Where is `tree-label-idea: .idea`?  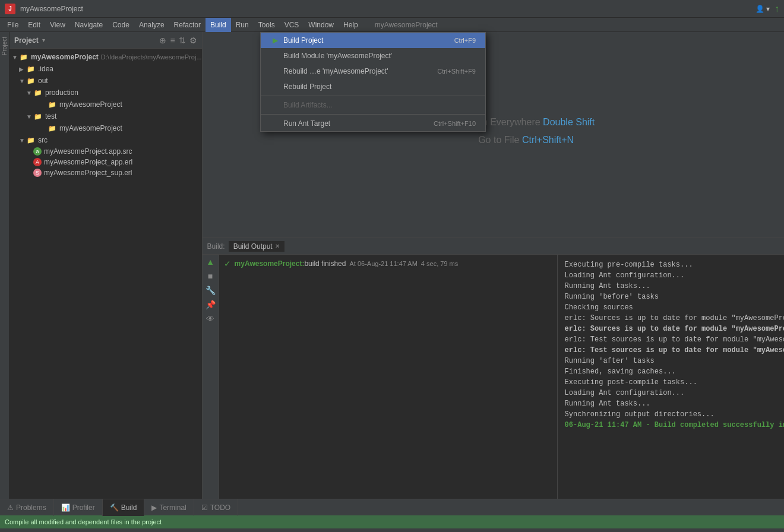 tree-label-idea: .idea is located at coordinates (46, 69).